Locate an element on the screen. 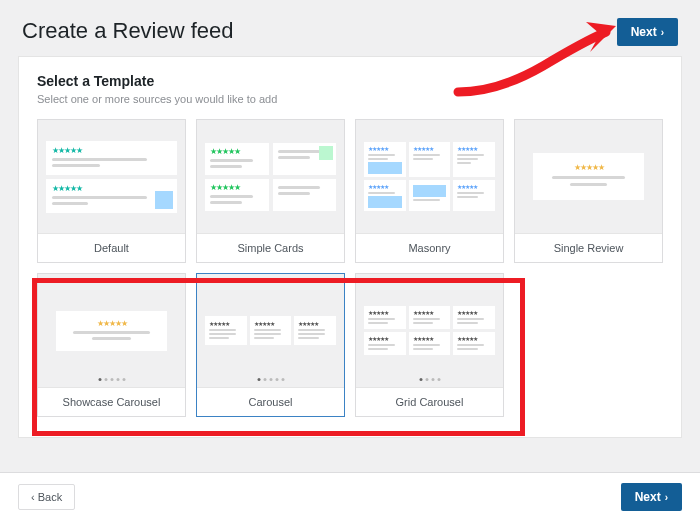 Image resolution: width=700 pixels, height=521 pixels. template-label: Single Review is located at coordinates (588, 248).